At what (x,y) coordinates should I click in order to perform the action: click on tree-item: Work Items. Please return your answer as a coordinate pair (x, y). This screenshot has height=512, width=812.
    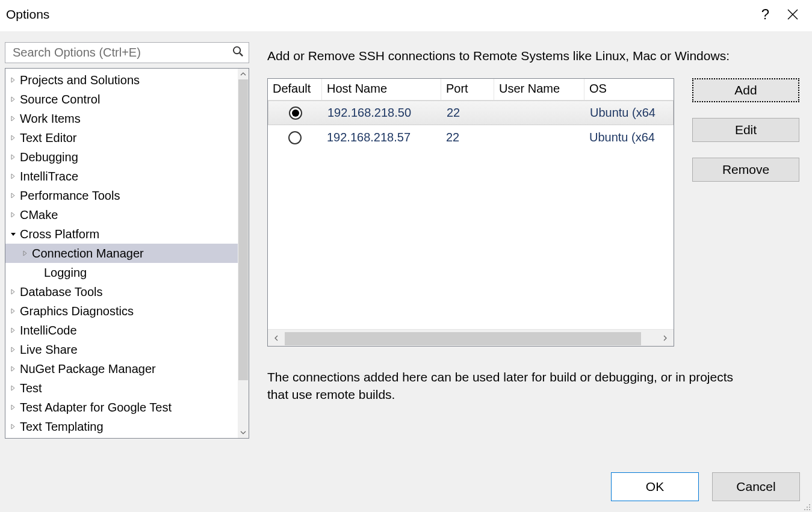
    Looking at the image, I should click on (122, 119).